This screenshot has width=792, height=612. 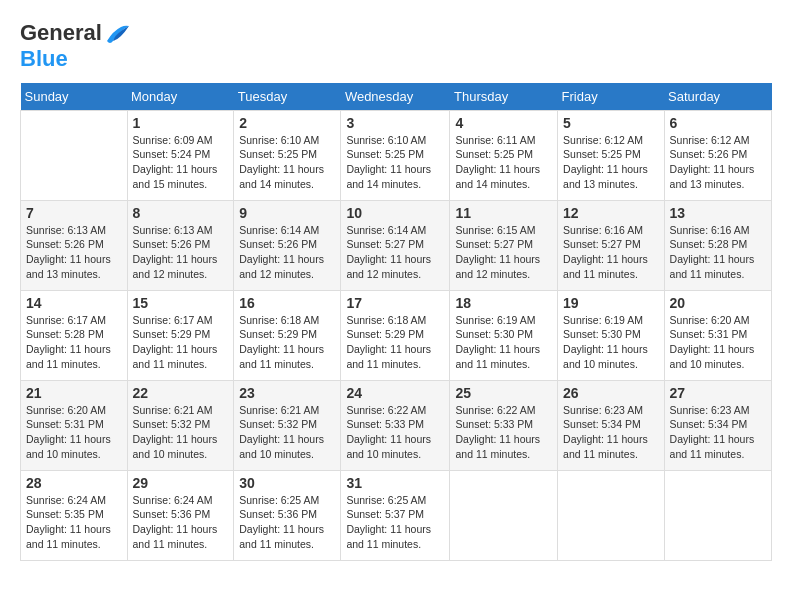 I want to click on logo: General Blue, so click(x=76, y=46).